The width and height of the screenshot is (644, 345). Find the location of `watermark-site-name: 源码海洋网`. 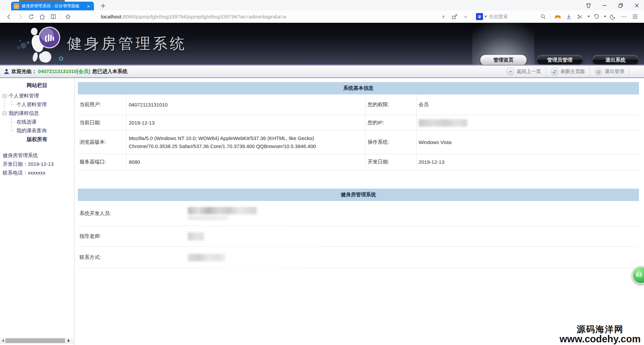

watermark-site-name: 源码海洋网 is located at coordinates (600, 329).